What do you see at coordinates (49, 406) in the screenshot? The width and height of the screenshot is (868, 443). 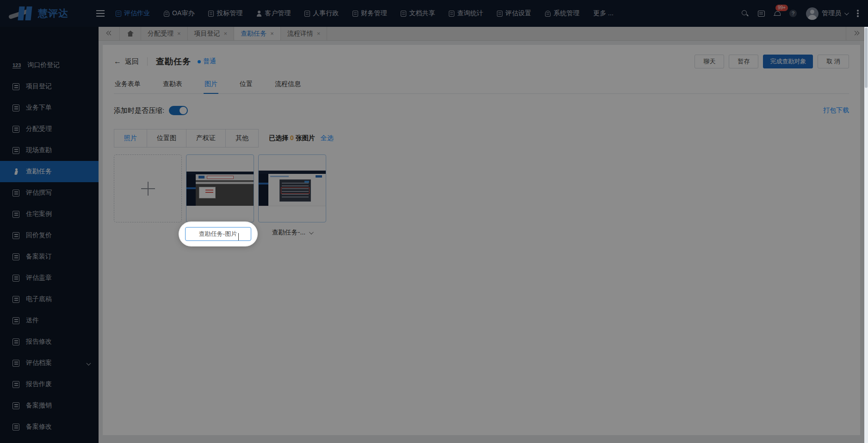 I see `sidebar-item-record-revoke: 备案撤销` at bounding box center [49, 406].